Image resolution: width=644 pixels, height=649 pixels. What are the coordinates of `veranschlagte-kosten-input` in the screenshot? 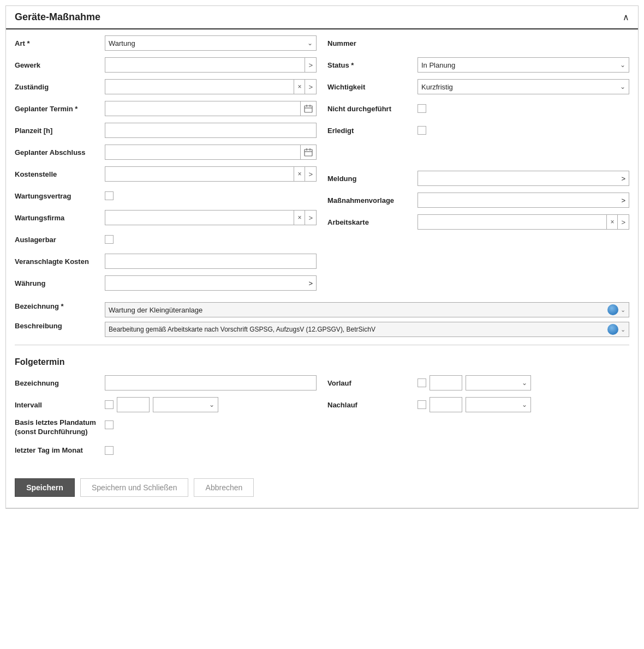 It's located at (211, 261).